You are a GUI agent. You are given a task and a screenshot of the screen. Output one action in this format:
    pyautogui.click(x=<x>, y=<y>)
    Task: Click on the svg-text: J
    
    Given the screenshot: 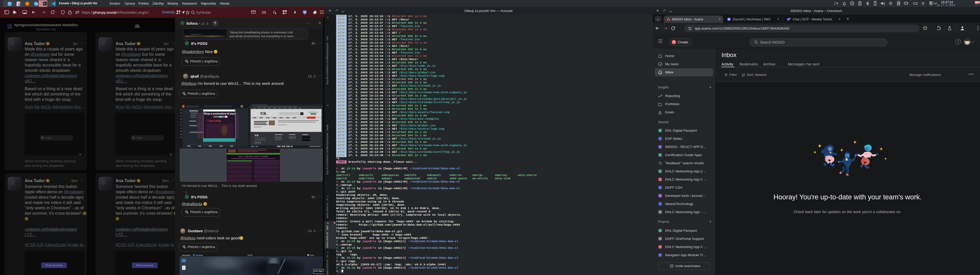 What is the action you would take?
    pyautogui.click(x=295, y=12)
    